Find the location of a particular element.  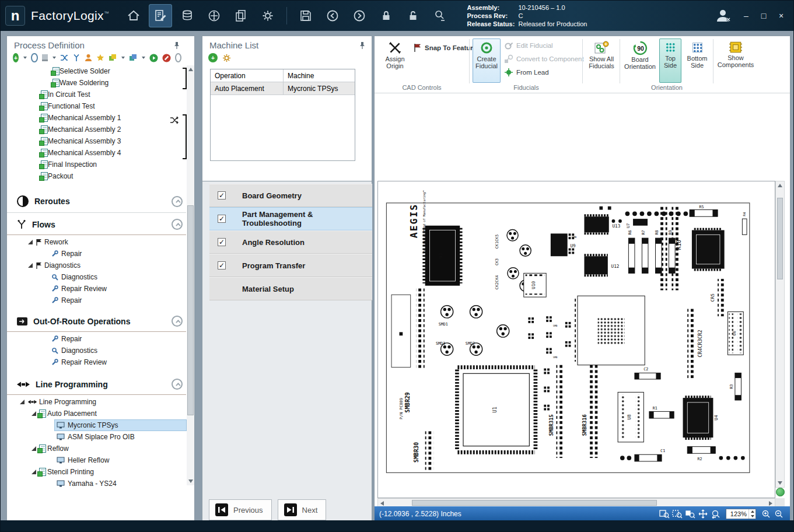

zoom-extents-icon is located at coordinates (664, 514).